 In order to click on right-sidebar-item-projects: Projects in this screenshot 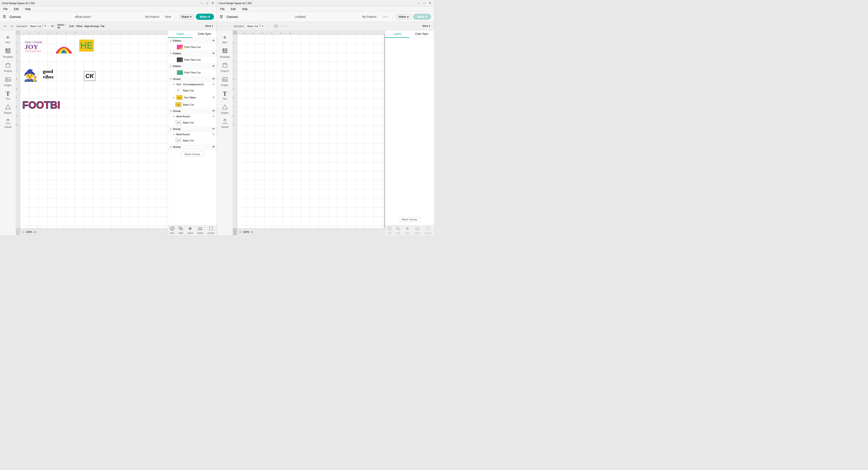, I will do `click(225, 67)`.